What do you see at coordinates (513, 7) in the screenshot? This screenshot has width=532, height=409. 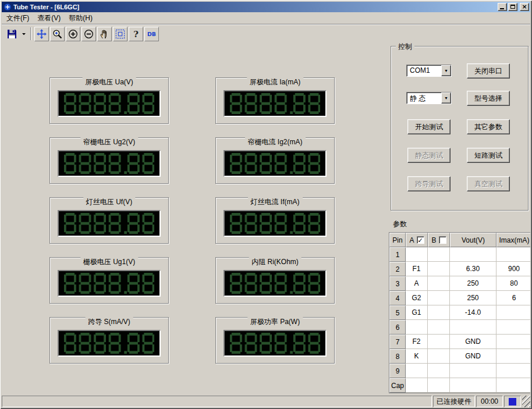 I see `maximize-button` at bounding box center [513, 7].